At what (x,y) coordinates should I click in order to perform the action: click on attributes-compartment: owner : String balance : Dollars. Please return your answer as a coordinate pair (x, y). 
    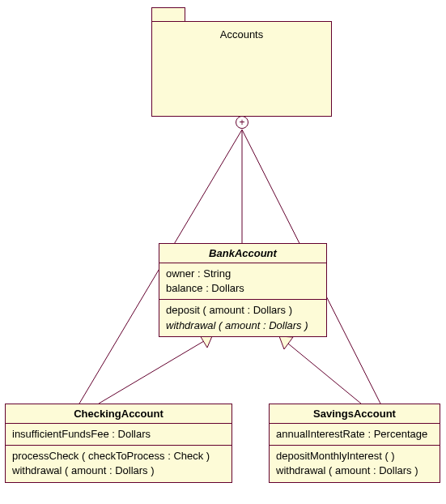
    Looking at the image, I should click on (243, 282).